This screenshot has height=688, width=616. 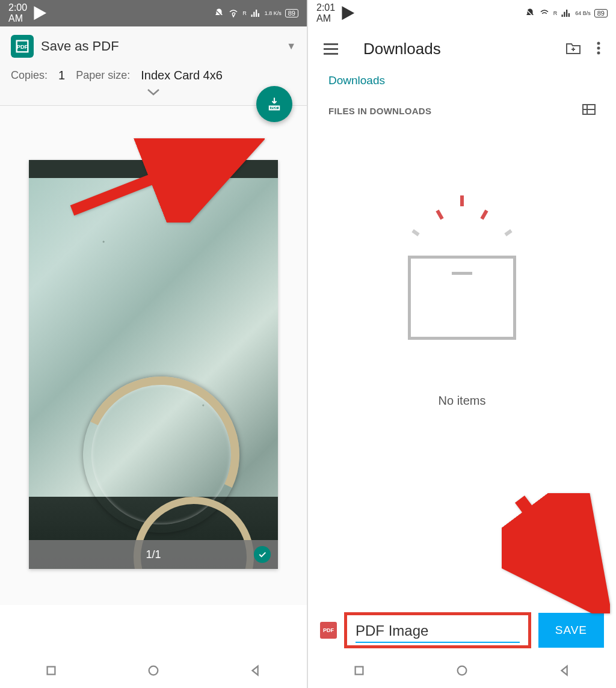 I want to click on pdf-file-icon: PDF, so click(x=328, y=630).